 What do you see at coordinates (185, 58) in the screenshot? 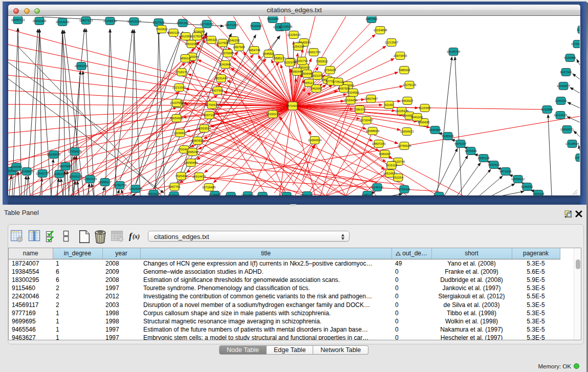
I see `svg-text: 989016` at bounding box center [185, 58].